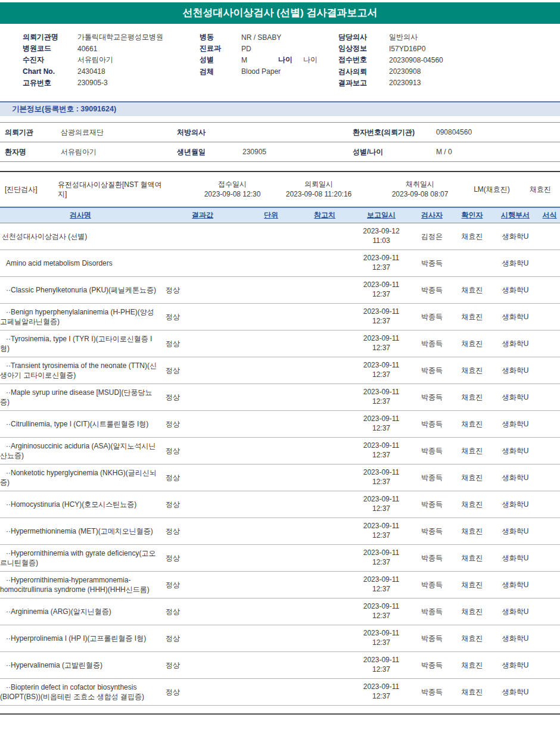 This screenshot has width=560, height=742. What do you see at coordinates (280, 61) in the screenshot?
I see `patient-info-section: 의뢰기관명가톨릭대학교은평성모병원 병원코드40661 수진자서유림아기 Cha…` at bounding box center [280, 61].